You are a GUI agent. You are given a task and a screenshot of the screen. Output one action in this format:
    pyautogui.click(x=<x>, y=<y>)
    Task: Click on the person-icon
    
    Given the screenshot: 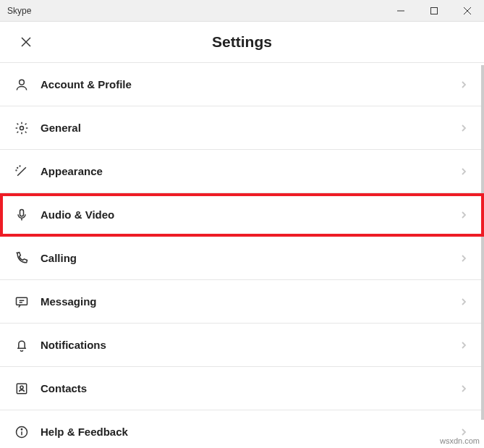 What is the action you would take?
    pyautogui.click(x=22, y=85)
    